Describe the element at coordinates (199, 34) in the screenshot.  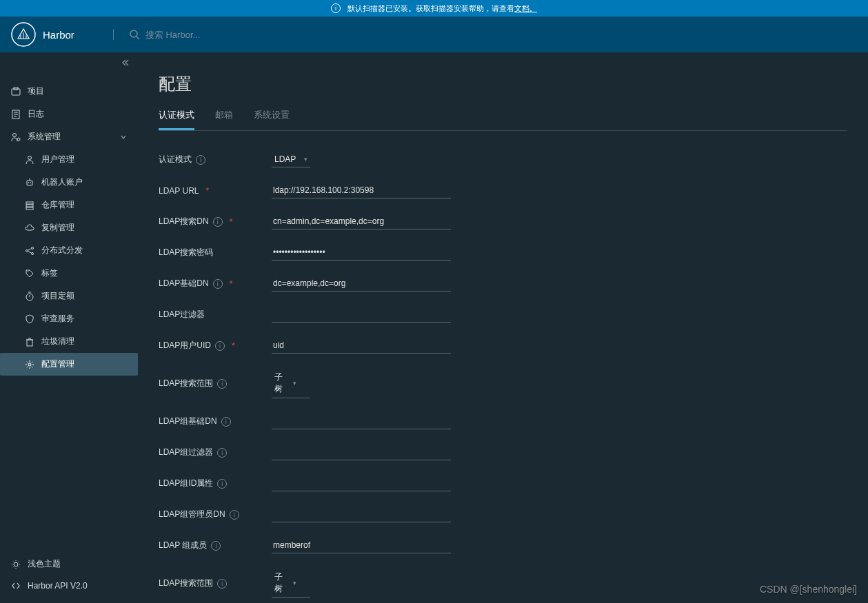
I see `global-search` at that location.